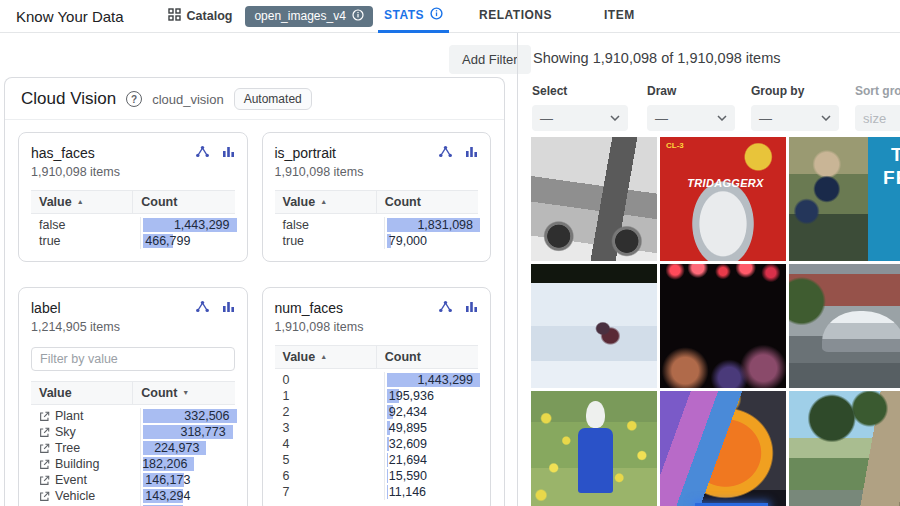 Image resolution: width=900 pixels, height=506 pixels. I want to click on count-label: 1,831,098, so click(445, 225).